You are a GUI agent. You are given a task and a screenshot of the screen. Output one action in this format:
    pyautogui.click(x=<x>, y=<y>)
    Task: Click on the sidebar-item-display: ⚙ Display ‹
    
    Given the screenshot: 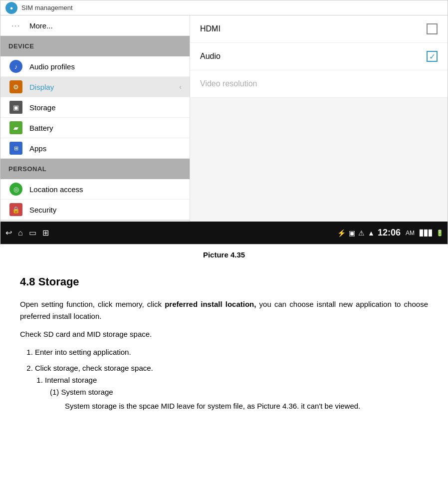 What is the action you would take?
    pyautogui.click(x=95, y=87)
    